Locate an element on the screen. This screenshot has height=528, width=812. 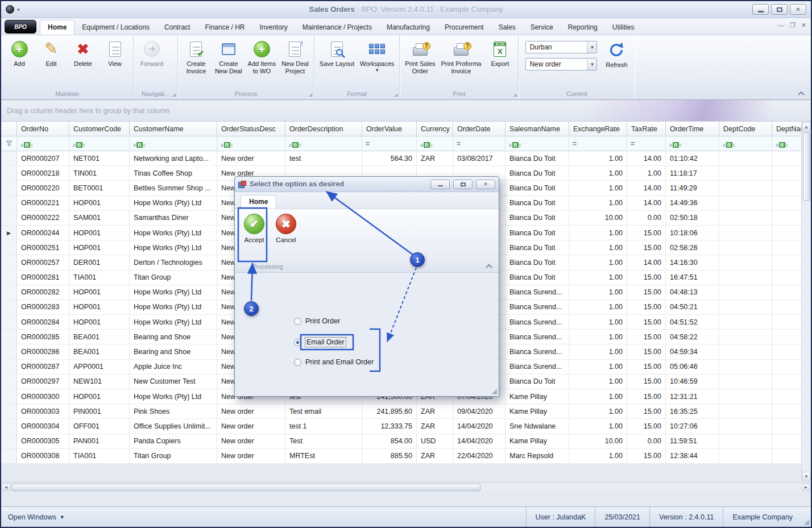
filter-cell-salesmanname: aBc is located at coordinates (537, 144).